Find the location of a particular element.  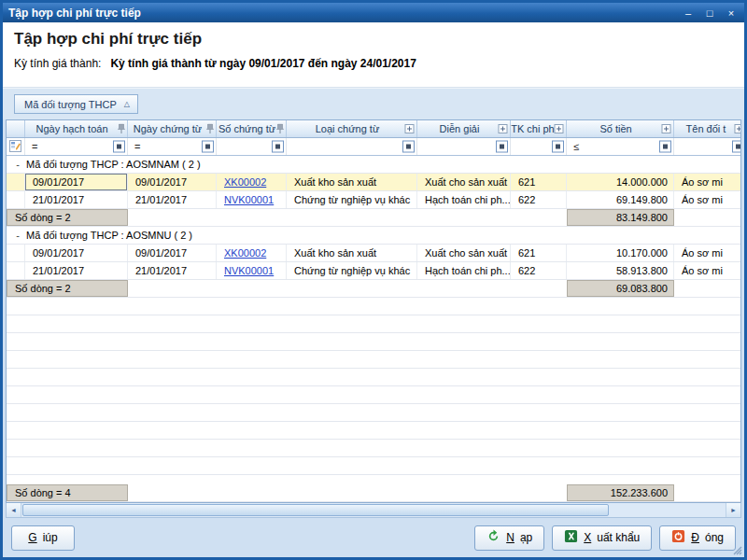

group-row-label: Mã đối tượng THCP : AOSMNAM ( 2 ) is located at coordinates (114, 164).